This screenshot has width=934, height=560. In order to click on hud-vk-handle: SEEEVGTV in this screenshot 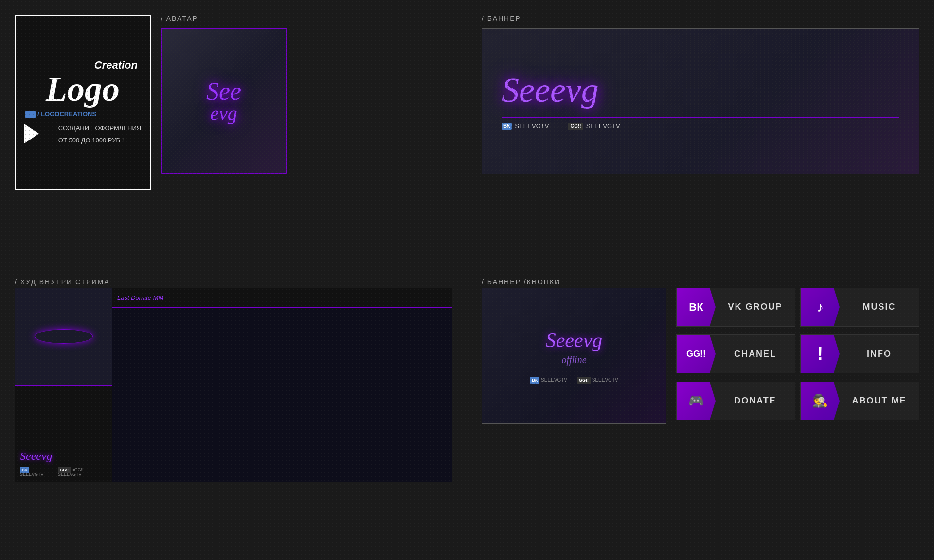, I will do `click(32, 474)`.